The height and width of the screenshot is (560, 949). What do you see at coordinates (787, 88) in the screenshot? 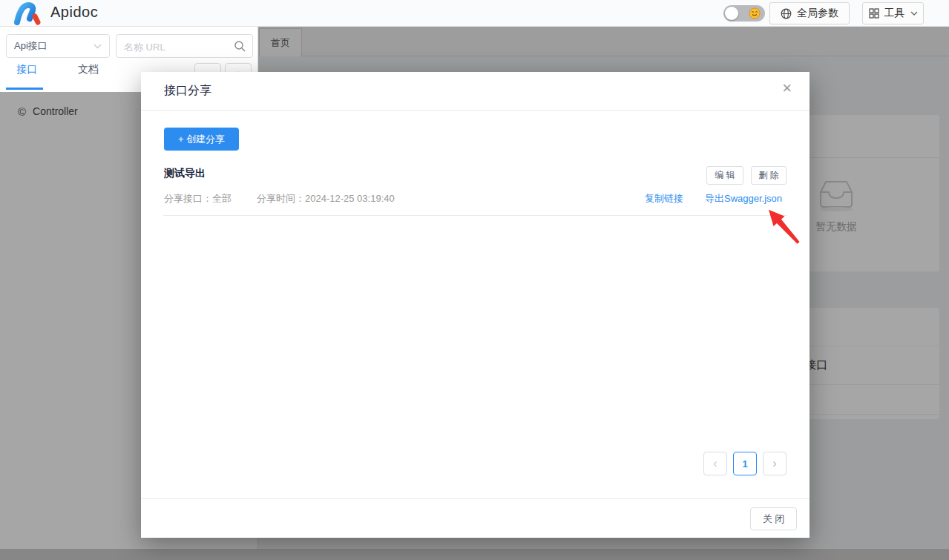
I see `close-icon: ×` at bounding box center [787, 88].